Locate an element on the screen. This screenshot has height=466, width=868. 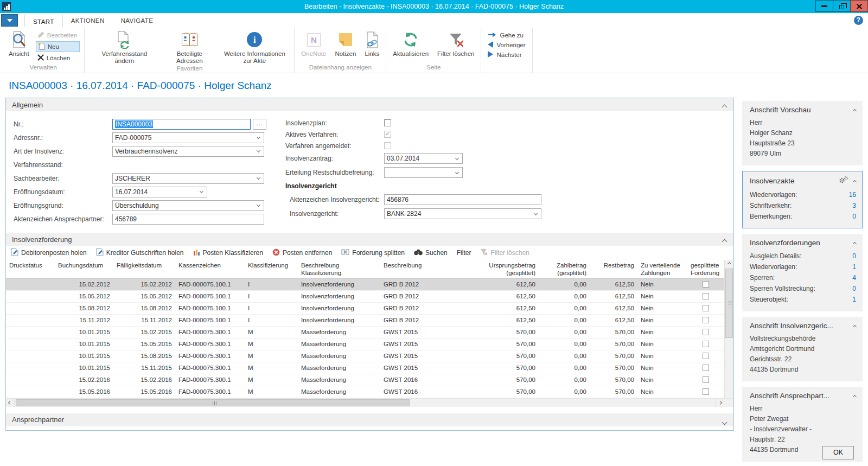
scroll-left-button is located at coordinates (10, 403).